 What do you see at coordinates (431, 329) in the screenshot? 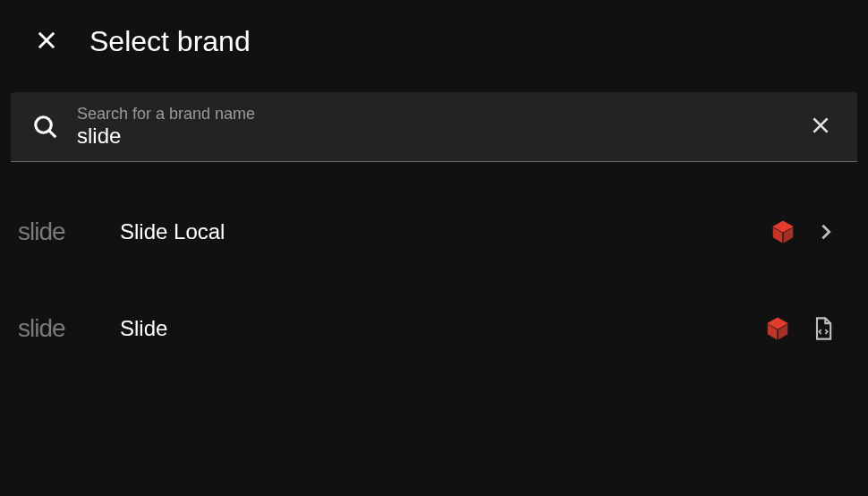
I see `brand-name: Slide` at bounding box center [431, 329].